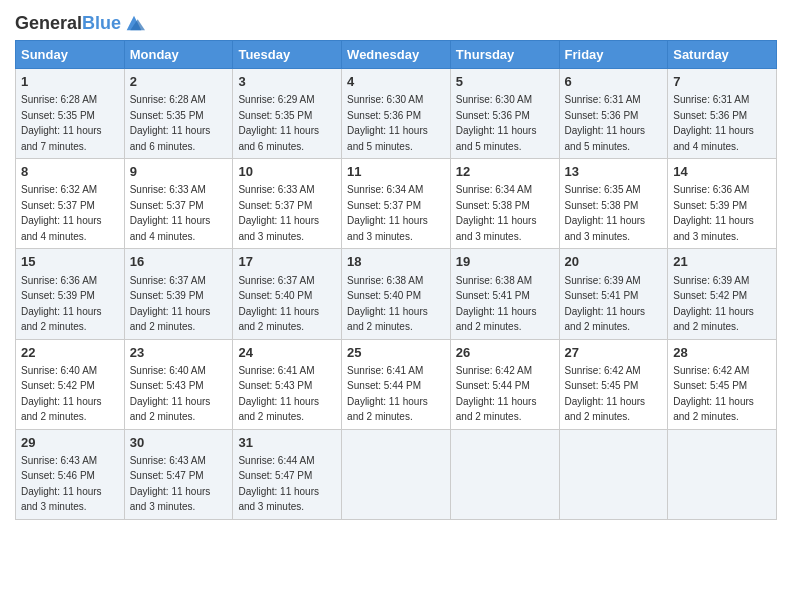  I want to click on day-cell: 12Sunrise: 6:34 AMSunset: 5:38 PMDayligh…, so click(504, 204).